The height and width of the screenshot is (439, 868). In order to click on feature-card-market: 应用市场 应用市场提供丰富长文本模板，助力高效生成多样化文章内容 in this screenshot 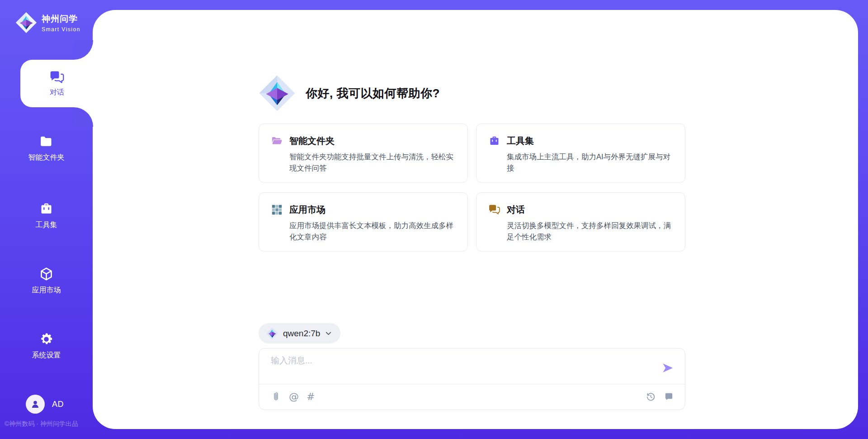, I will do `click(363, 222)`.